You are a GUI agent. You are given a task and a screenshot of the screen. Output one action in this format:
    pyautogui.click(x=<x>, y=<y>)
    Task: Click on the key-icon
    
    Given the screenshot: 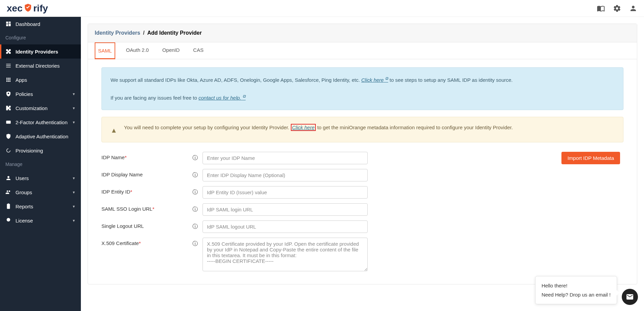 What is the action you would take?
    pyautogui.click(x=8, y=122)
    